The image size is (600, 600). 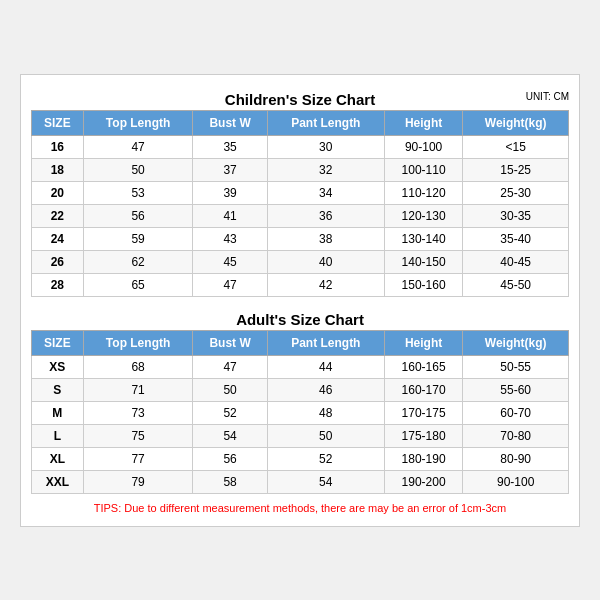 I want to click on adult-col-size: SIZE, so click(x=58, y=342).